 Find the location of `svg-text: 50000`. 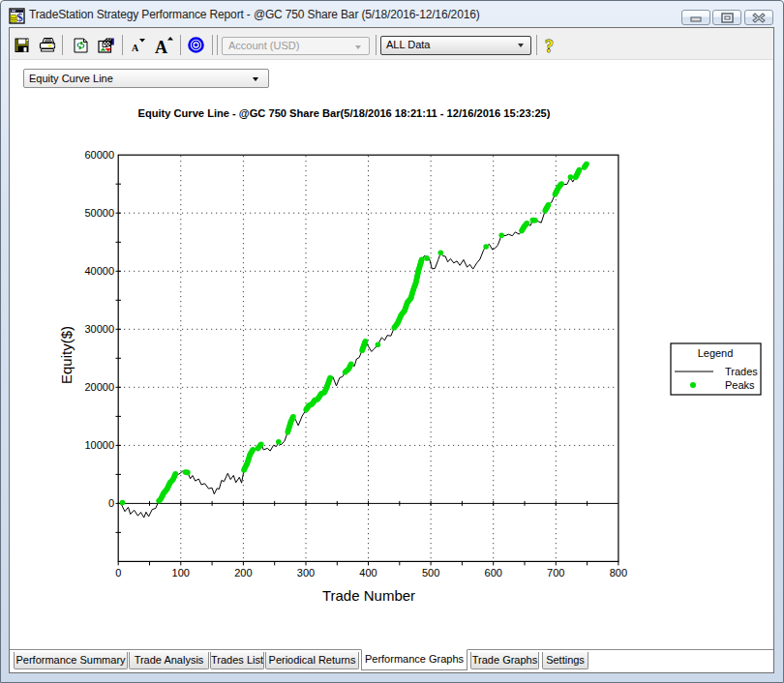

svg-text: 50000 is located at coordinates (99, 213).